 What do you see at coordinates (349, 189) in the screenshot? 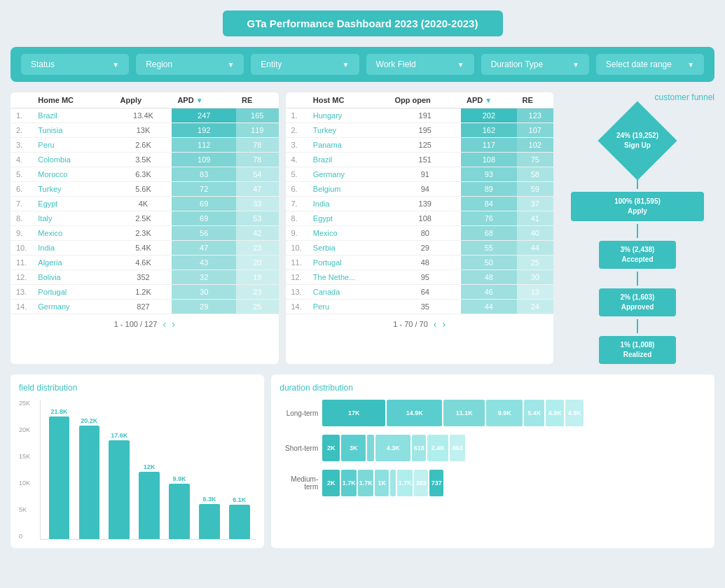
I see `table-row-name: Belgium` at bounding box center [349, 189].